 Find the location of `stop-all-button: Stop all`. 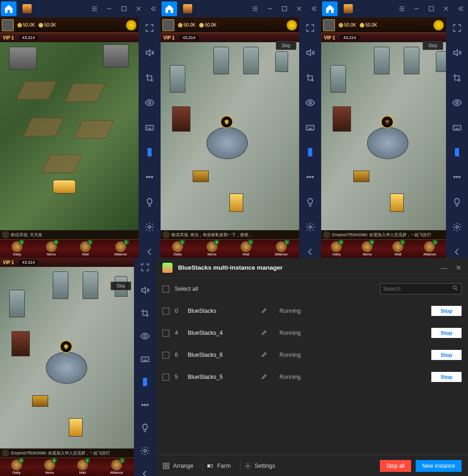

stop-all-button: Stop all is located at coordinates (396, 466).